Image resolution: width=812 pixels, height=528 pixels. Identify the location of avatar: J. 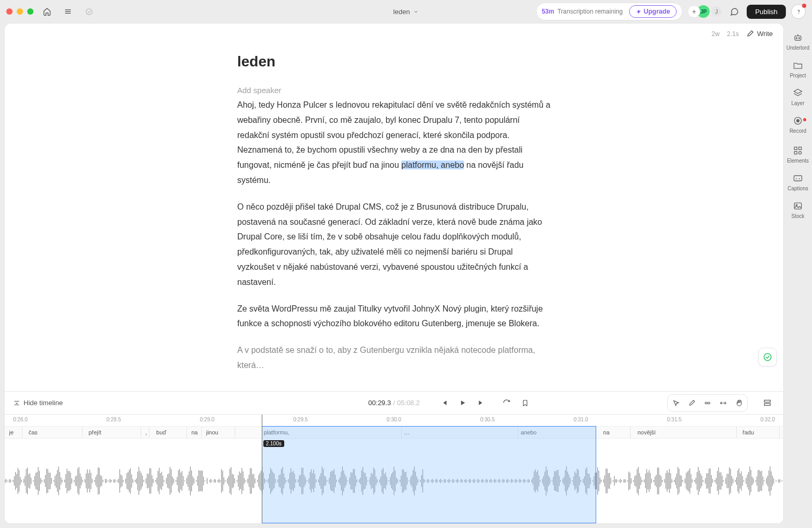
(716, 12).